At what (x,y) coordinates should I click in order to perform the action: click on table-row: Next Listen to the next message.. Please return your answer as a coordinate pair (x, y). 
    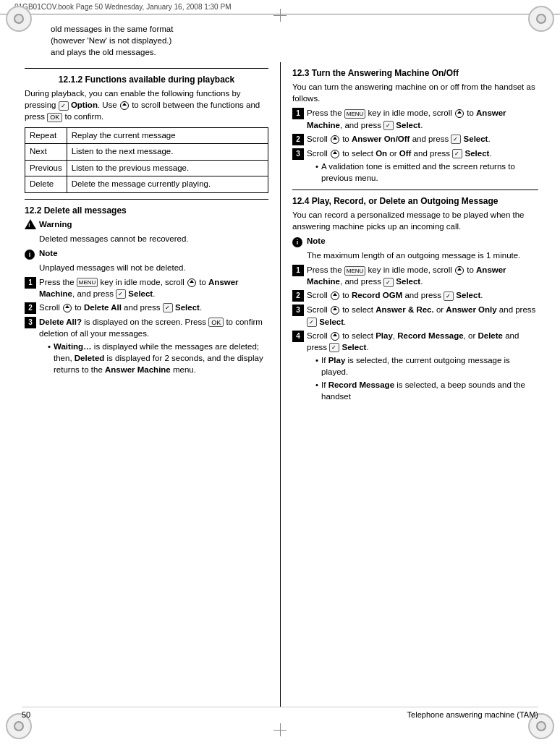
    Looking at the image, I should click on (147, 152).